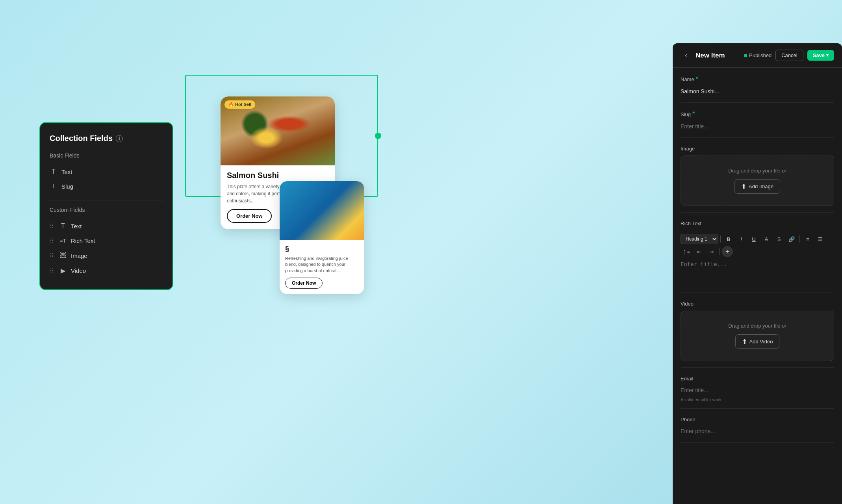  I want to click on slug-required: *, so click(694, 114).